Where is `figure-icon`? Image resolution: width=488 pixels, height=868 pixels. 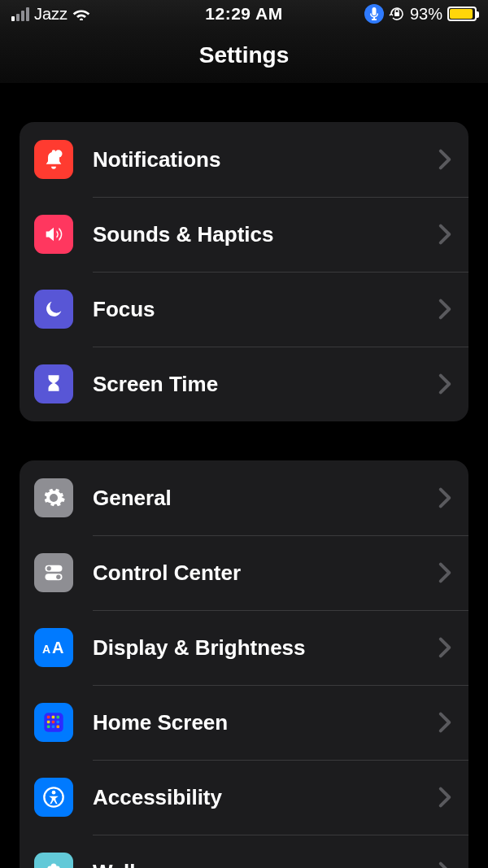
figure-icon is located at coordinates (54, 797).